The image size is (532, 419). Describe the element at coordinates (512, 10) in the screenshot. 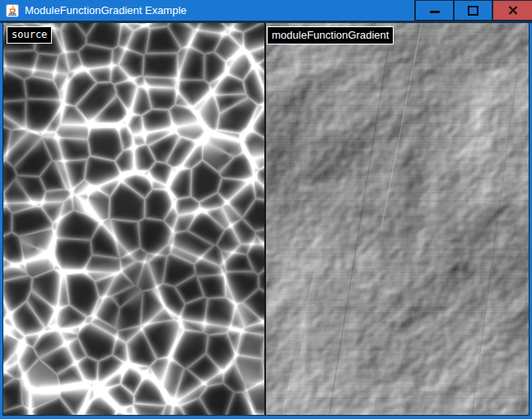

I see `close-button` at that location.